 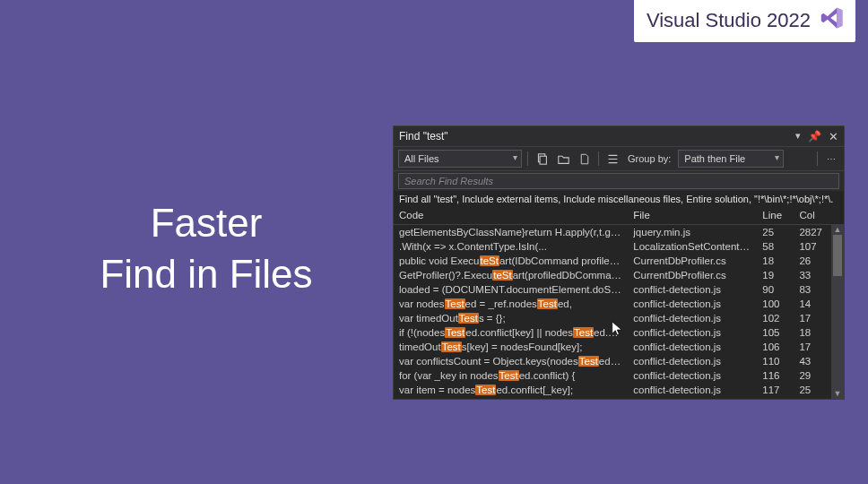 What do you see at coordinates (619, 136) in the screenshot?
I see `panel-titlebar: Find "test" ▾ 📌 ✕` at bounding box center [619, 136].